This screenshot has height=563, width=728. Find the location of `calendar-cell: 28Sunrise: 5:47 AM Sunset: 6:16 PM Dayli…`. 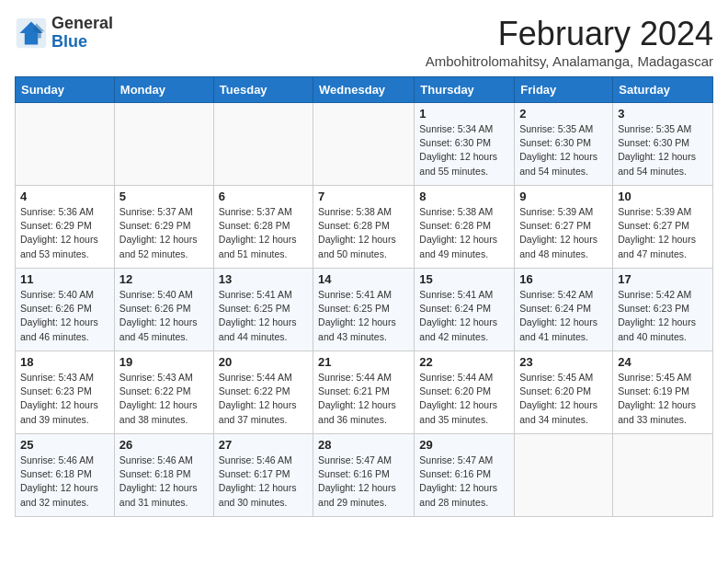

calendar-cell: 28Sunrise: 5:47 AM Sunset: 6:16 PM Dayli… is located at coordinates (364, 476).